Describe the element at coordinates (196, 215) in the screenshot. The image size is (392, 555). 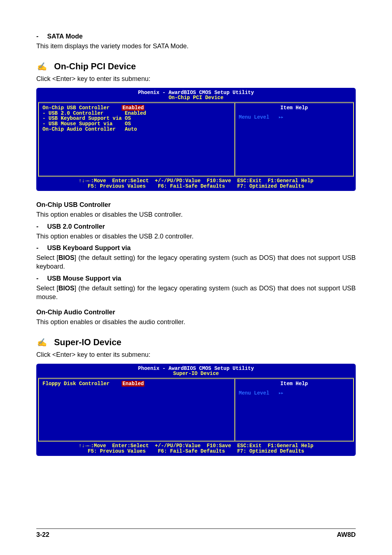
I see `usb-controller-desc: This option enables or disables the USB …` at that location.